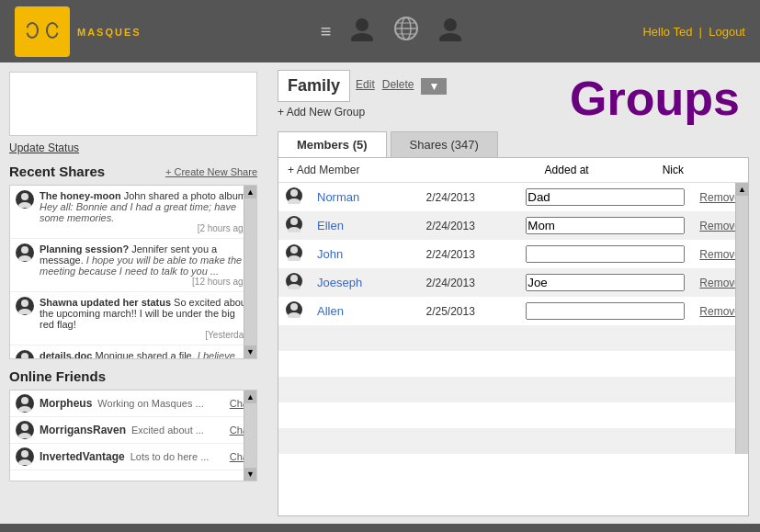 The width and height of the screenshot is (760, 532). I want to click on member-name: Allen, so click(331, 311).